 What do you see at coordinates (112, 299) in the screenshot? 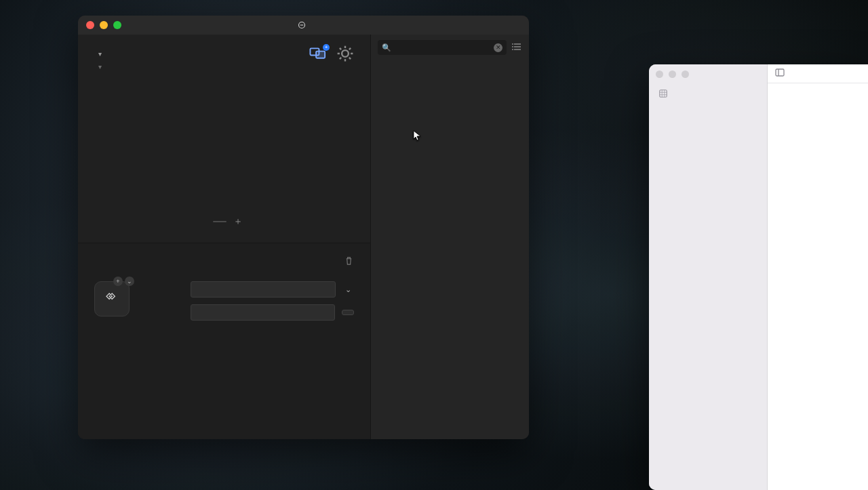
I see `key-preview: +⌄` at bounding box center [112, 299].